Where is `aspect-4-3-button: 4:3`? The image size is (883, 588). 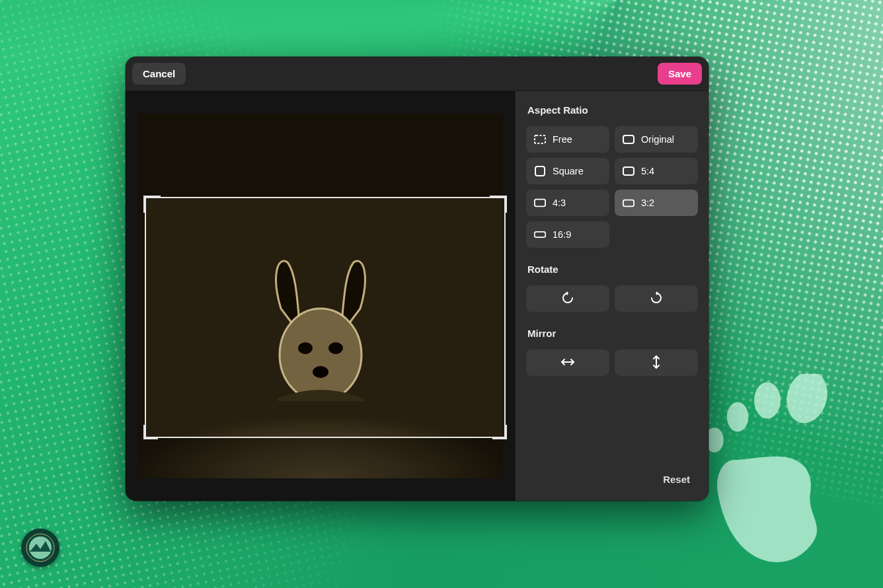
aspect-4-3-button: 4:3 is located at coordinates (568, 203).